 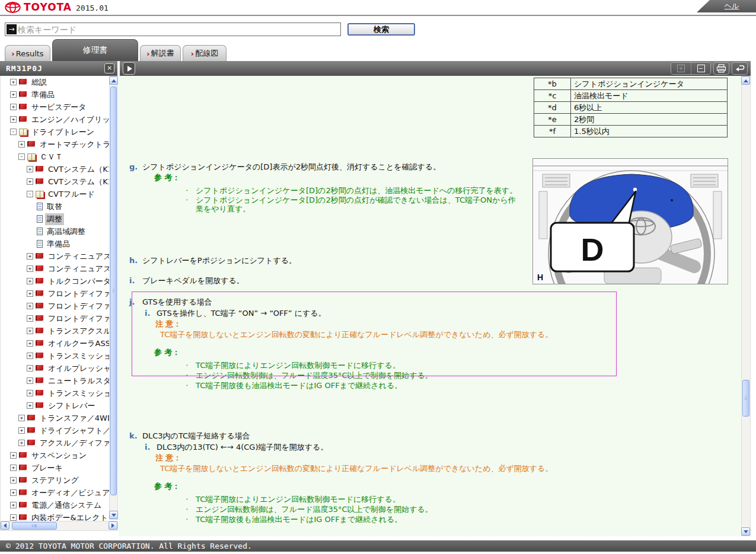 What do you see at coordinates (55, 194) in the screenshot?
I see `tree-item: - CVTフルード` at bounding box center [55, 194].